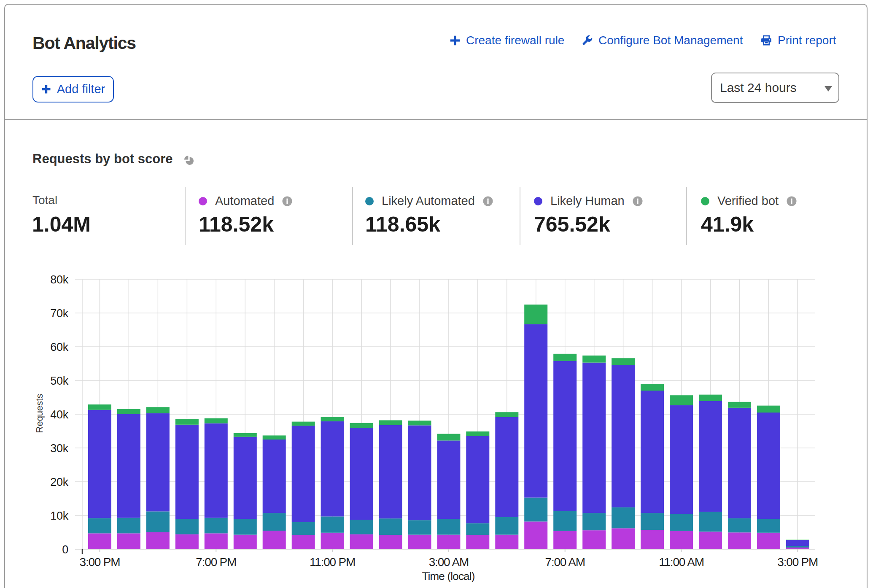  Describe the element at coordinates (448, 576) in the screenshot. I see `svg-text: Time (local)` at that location.